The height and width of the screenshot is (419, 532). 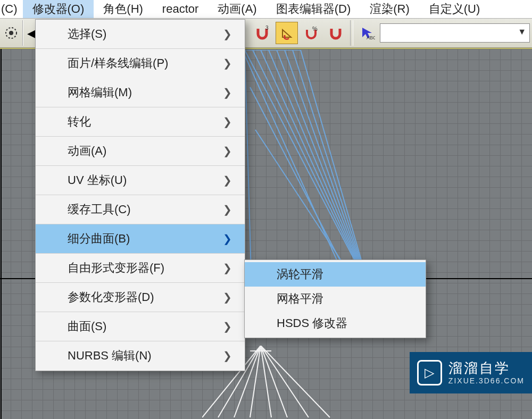 What do you see at coordinates (87, 151) in the screenshot?
I see `menu-item-label: 动画(A)` at bounding box center [87, 151].